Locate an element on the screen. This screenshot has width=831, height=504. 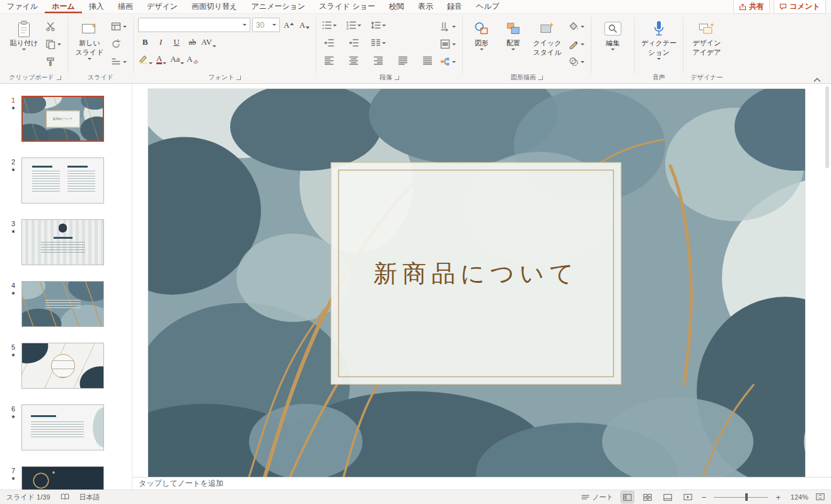
shape-outline-button is located at coordinates (576, 44).